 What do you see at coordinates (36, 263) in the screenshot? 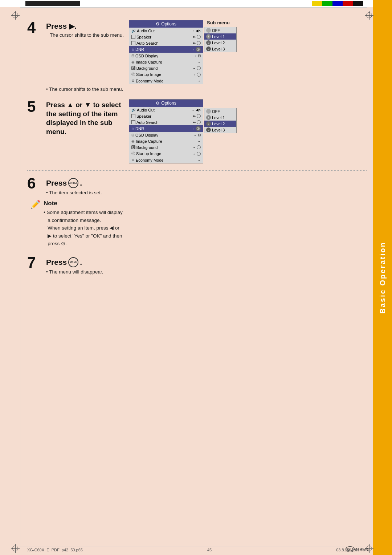
I see `step-7-number: 7` at bounding box center [36, 263].